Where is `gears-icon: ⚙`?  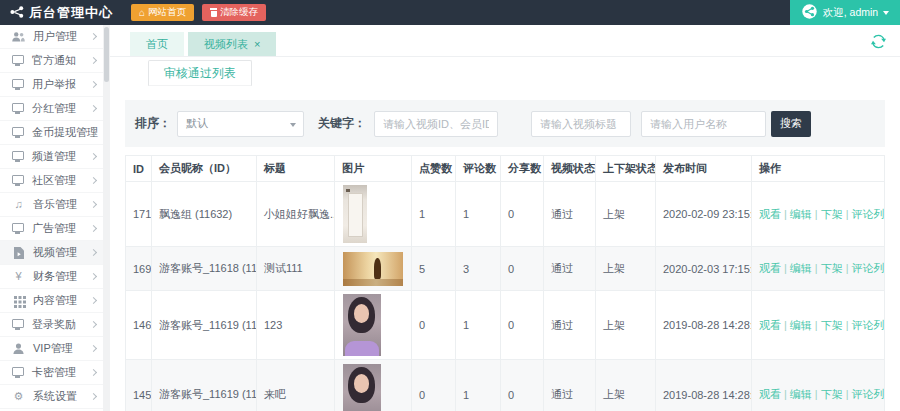 gears-icon: ⚙ is located at coordinates (18, 397).